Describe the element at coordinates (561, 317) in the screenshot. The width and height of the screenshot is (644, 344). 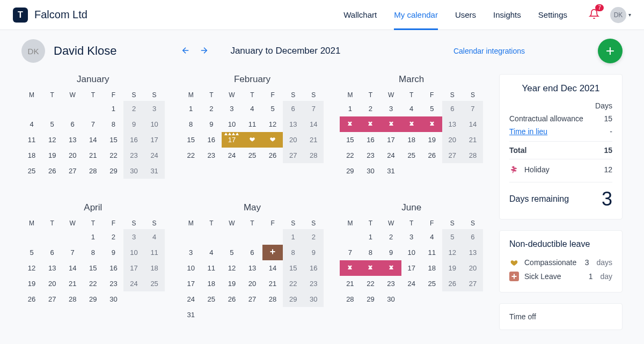
I see `time-off-card: Time off` at that location.